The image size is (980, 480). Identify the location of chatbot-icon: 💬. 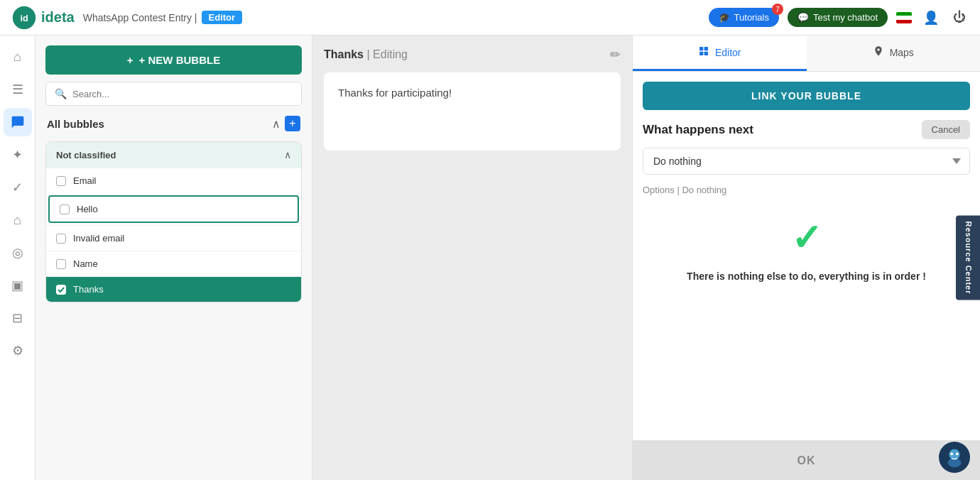
(803, 17).